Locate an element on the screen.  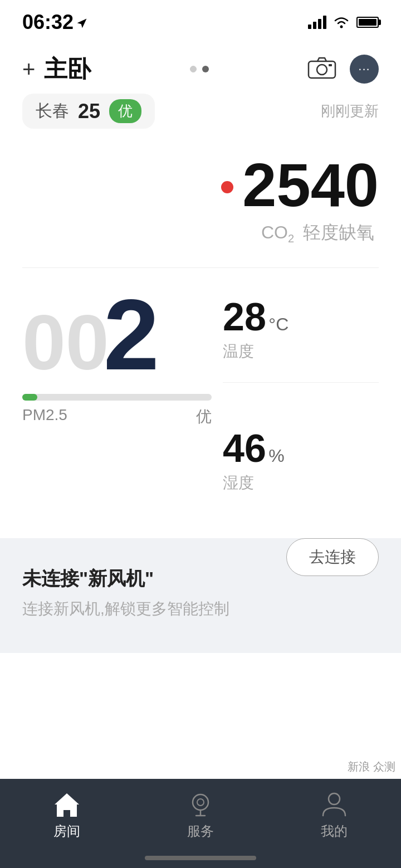
status-time: 06:32 is located at coordinates (56, 22).